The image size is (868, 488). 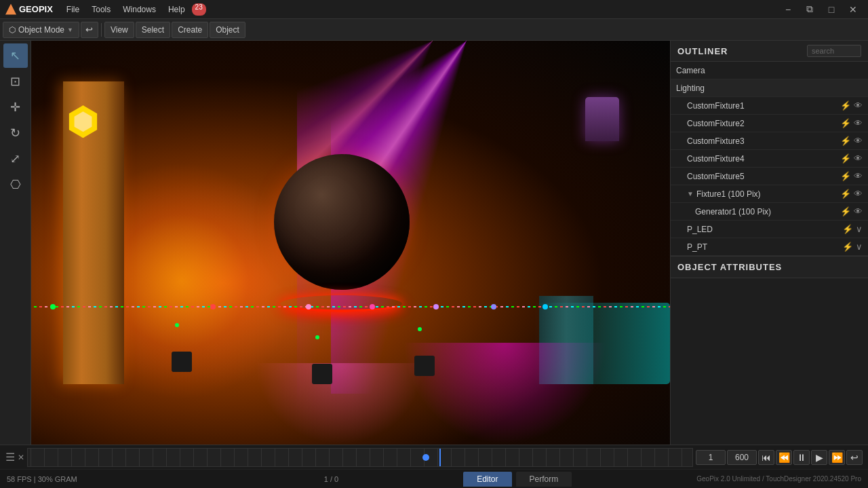 What do you see at coordinates (859, 194) in the screenshot?
I see `fixture1-eye-icon: 👁` at bounding box center [859, 194].